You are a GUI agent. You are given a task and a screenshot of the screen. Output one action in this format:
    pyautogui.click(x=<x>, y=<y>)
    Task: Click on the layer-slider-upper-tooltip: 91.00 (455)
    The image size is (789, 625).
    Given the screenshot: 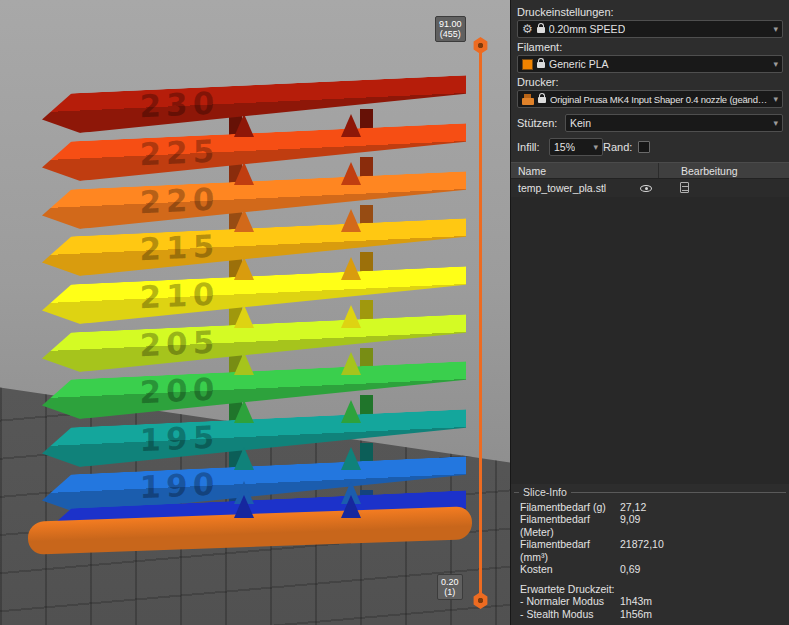 What is the action you would take?
    pyautogui.click(x=450, y=29)
    